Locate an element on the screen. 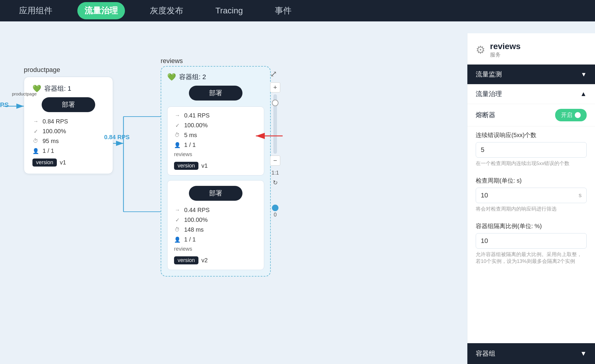 The height and width of the screenshot is (364, 595). refresh-button: ↻ is located at coordinates (275, 183).